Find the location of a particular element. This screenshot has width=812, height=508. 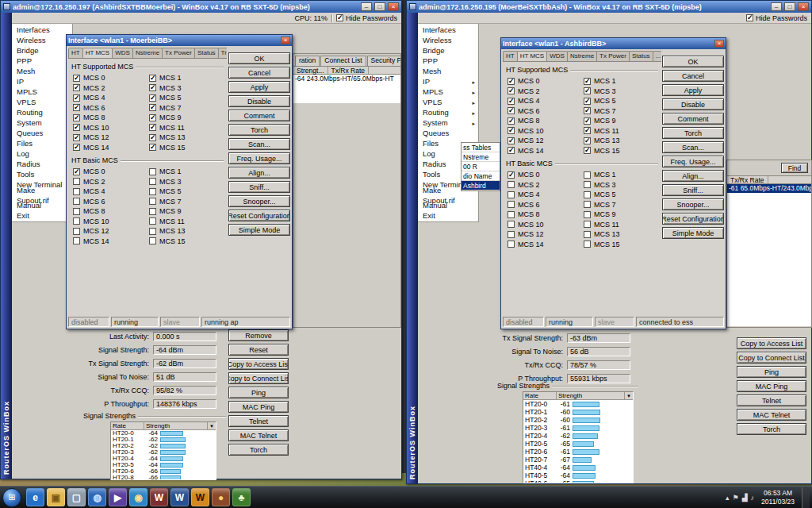

sidebar-item: Wireless is located at coordinates (42, 40).